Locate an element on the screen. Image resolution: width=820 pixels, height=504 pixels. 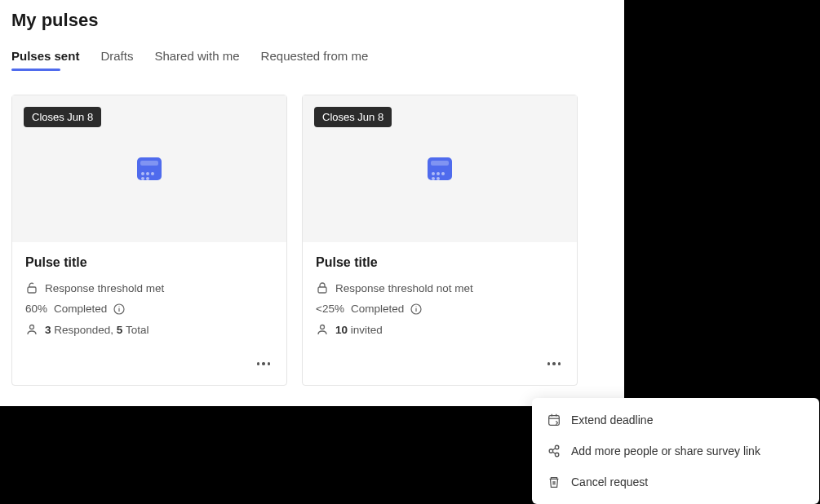
threshold-label: Response threshold not met is located at coordinates (405, 289).